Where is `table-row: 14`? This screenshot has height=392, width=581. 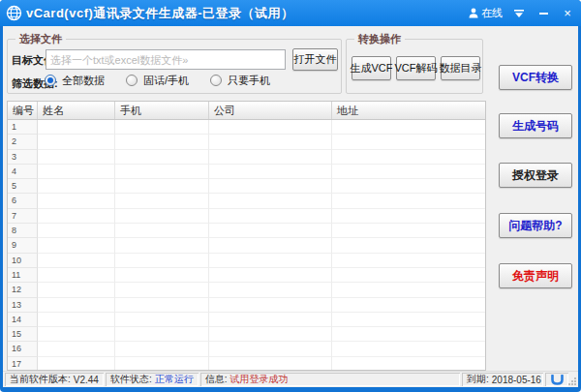 table-row: 14 is located at coordinates (246, 319).